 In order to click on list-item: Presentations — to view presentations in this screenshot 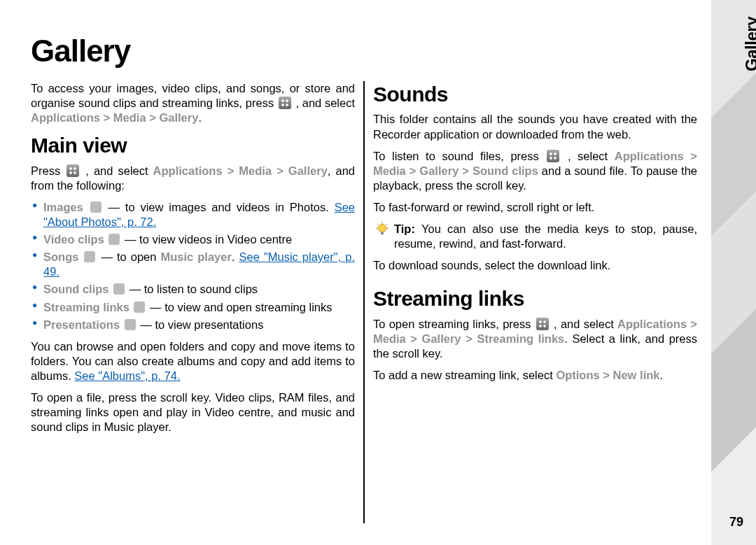, I will do `click(199, 325)`.